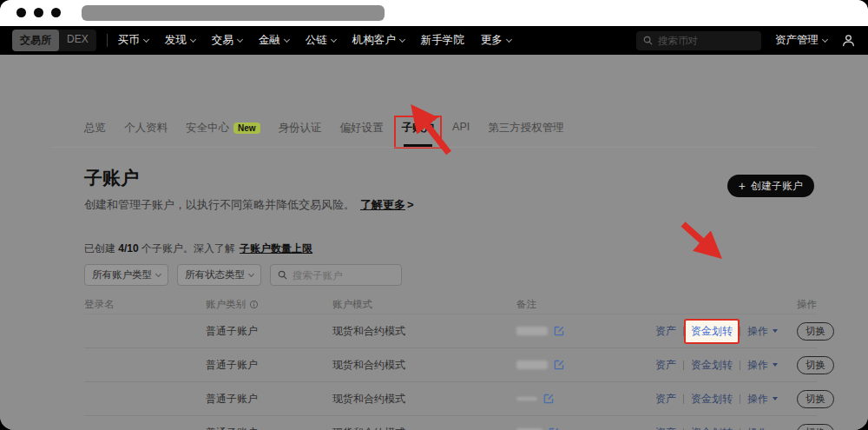  I want to click on asset-management-menu: 资产管理, so click(801, 40).